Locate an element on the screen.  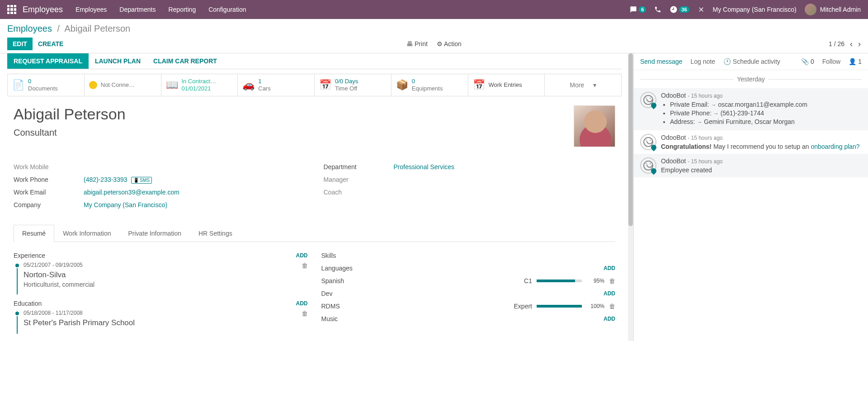
experience-header: Experience is located at coordinates (29, 256).